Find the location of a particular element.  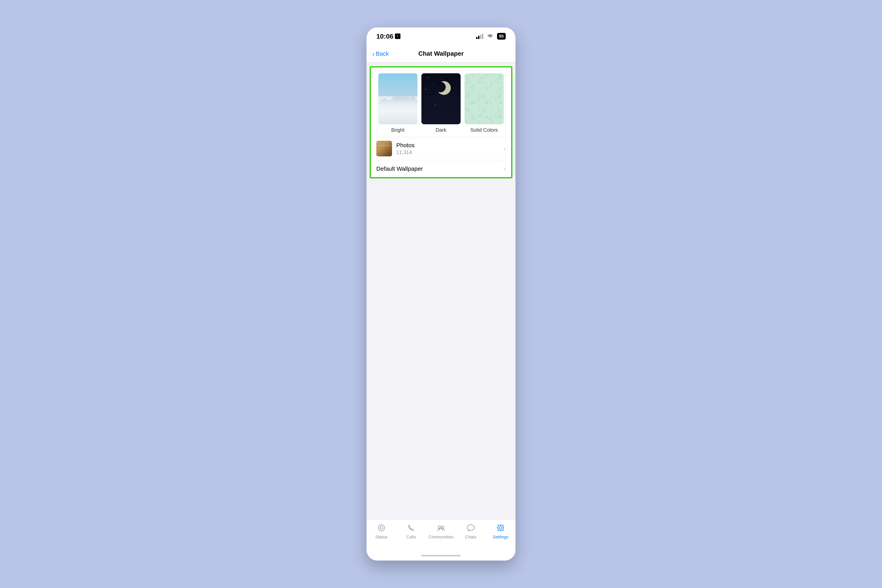

status-tab-label: Status is located at coordinates (381, 537).